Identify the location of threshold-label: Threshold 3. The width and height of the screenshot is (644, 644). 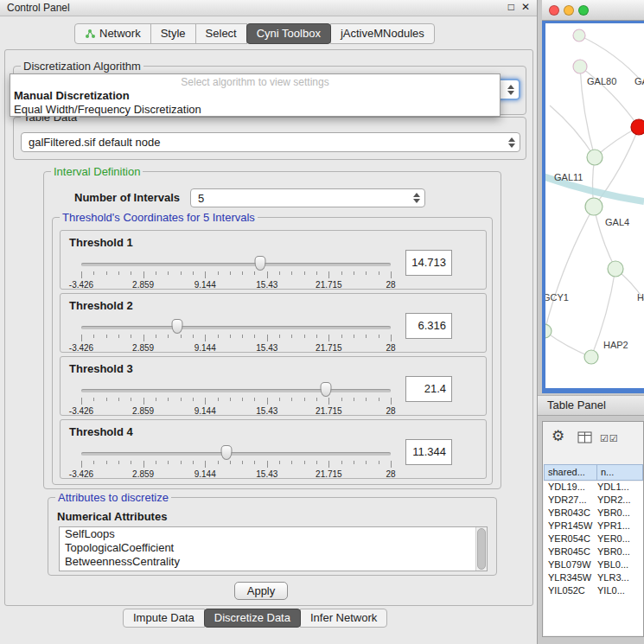
(101, 368).